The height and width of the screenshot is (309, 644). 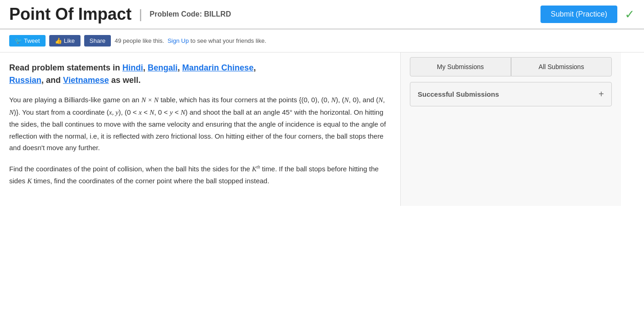 What do you see at coordinates (65, 41) in the screenshot?
I see `like-button: 👍 Like` at bounding box center [65, 41].